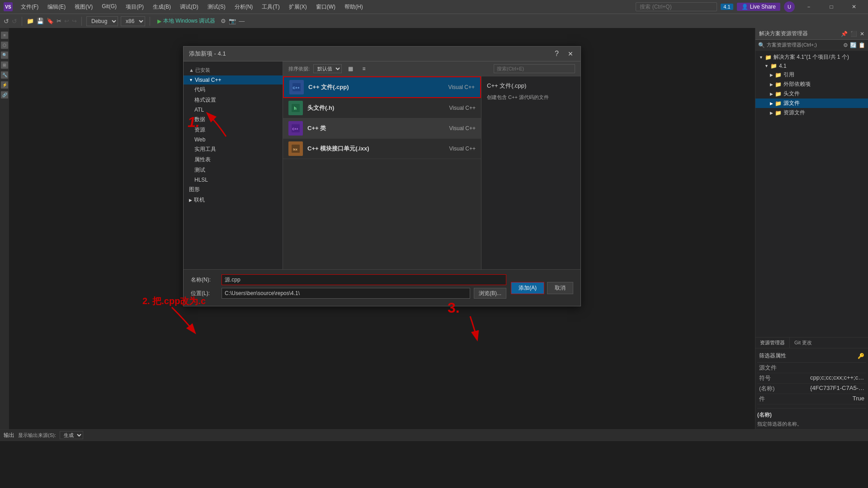  What do you see at coordinates (57, 7) in the screenshot?
I see `menu-edit: 编辑(E)` at bounding box center [57, 7].